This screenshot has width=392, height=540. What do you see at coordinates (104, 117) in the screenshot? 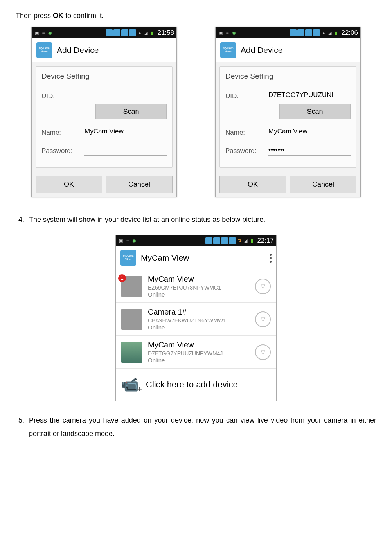
I see `device-setting-panel: Device Setting UID: Scan Name: MyCam Vie…` at bounding box center [104, 117].